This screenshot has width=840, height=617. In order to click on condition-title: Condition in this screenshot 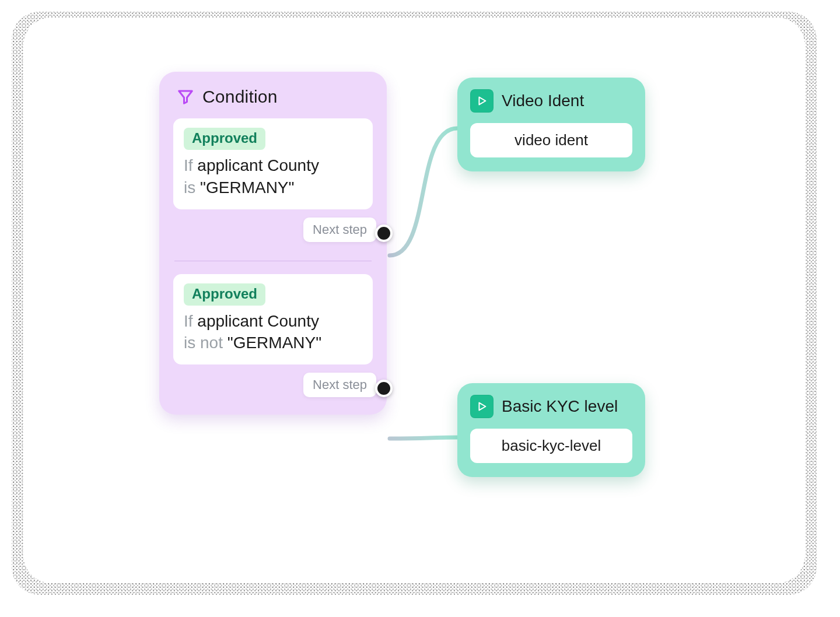, I will do `click(240, 97)`.